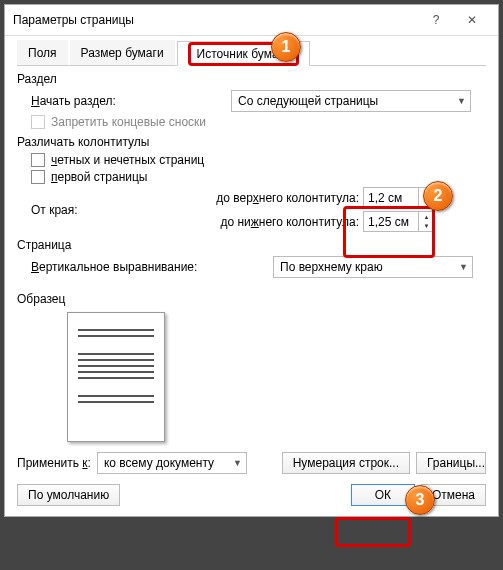 The height and width of the screenshot is (570, 503). What do you see at coordinates (258, 122) in the screenshot?
I see `no-endnotes-row: Запретить концевые сноски` at bounding box center [258, 122].